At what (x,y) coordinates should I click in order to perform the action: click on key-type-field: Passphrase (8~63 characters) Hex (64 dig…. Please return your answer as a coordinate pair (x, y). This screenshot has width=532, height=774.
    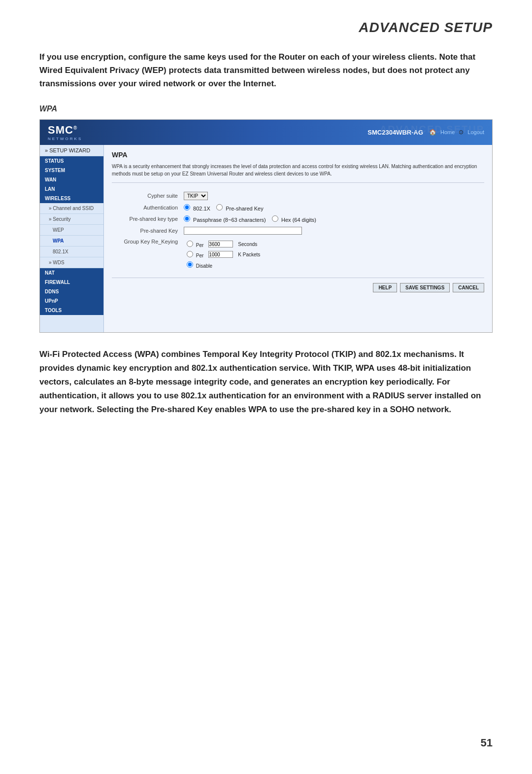
    Looking at the image, I should click on (332, 219).